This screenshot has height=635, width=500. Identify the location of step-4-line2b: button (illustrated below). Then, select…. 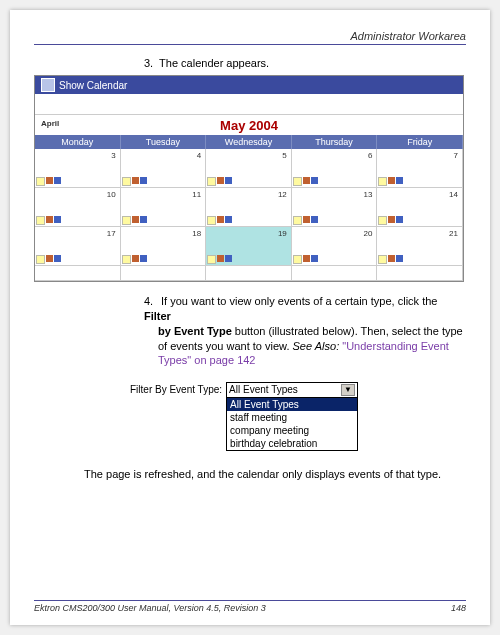
(348, 331).